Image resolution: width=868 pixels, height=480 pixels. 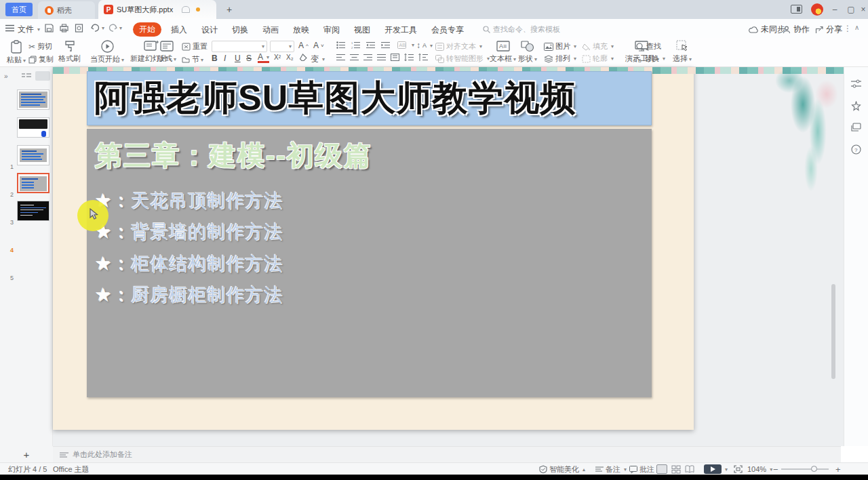 What do you see at coordinates (817, 9) in the screenshot?
I see `account-avatar` at bounding box center [817, 9].